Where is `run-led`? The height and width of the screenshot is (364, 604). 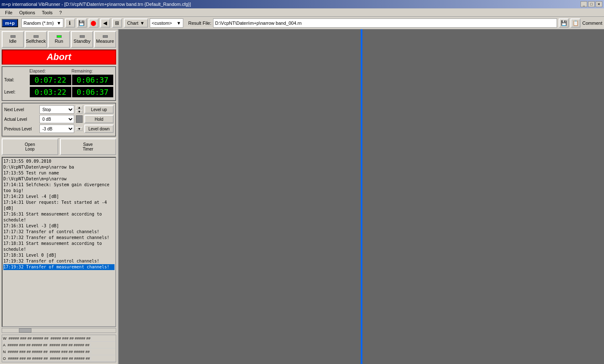 run-led is located at coordinates (59, 36).